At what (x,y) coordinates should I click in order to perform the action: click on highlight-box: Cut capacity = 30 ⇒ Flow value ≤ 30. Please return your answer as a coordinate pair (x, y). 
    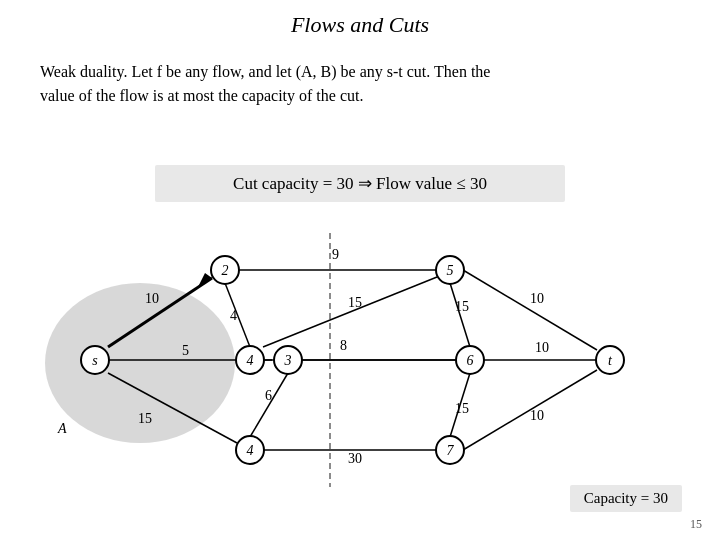
    Looking at the image, I should click on (360, 184).